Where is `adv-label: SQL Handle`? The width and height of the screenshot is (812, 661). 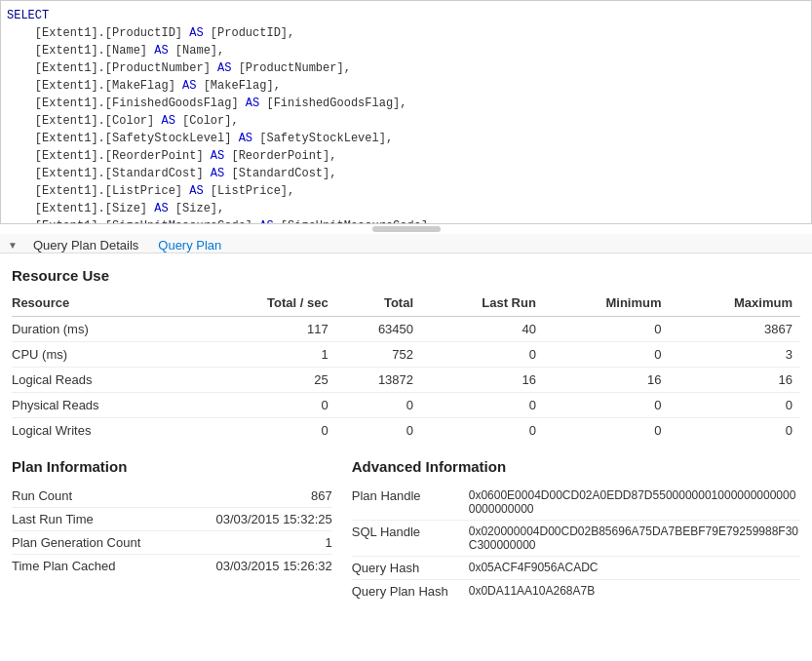
adv-label: SQL Handle is located at coordinates (410, 532).